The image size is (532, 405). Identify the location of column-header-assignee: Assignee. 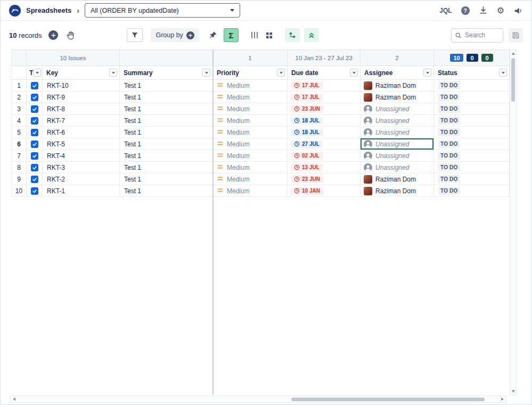
(397, 73).